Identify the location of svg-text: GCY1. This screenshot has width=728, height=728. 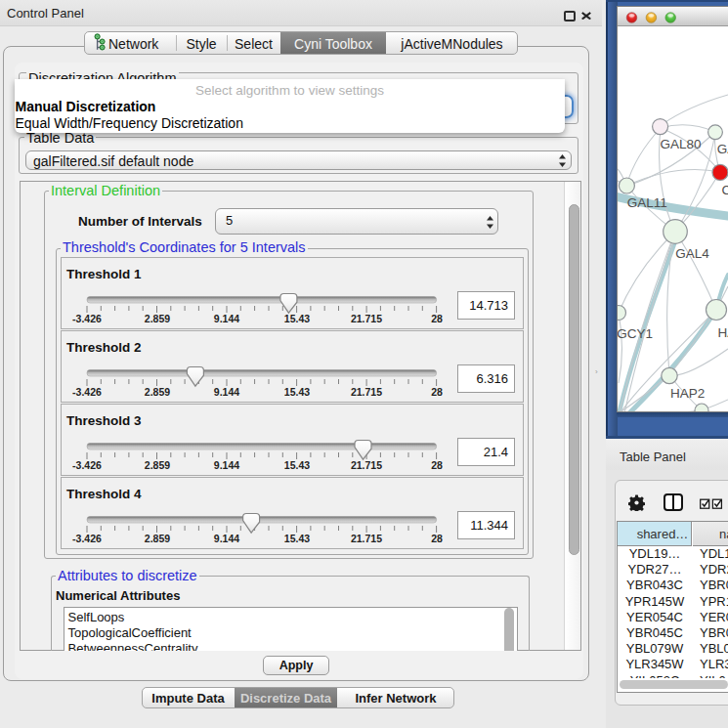
(635, 334).